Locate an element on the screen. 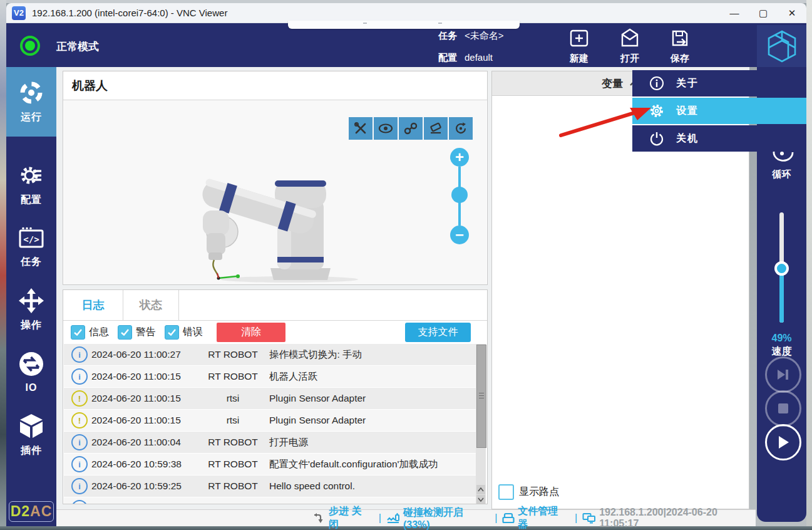  skip-icon is located at coordinates (783, 375).